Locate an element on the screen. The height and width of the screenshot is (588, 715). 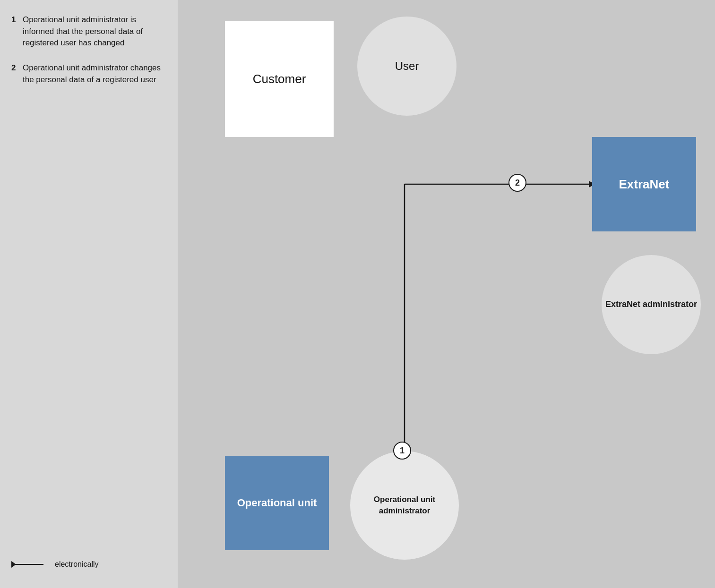
customer-label: Customer is located at coordinates (280, 79).